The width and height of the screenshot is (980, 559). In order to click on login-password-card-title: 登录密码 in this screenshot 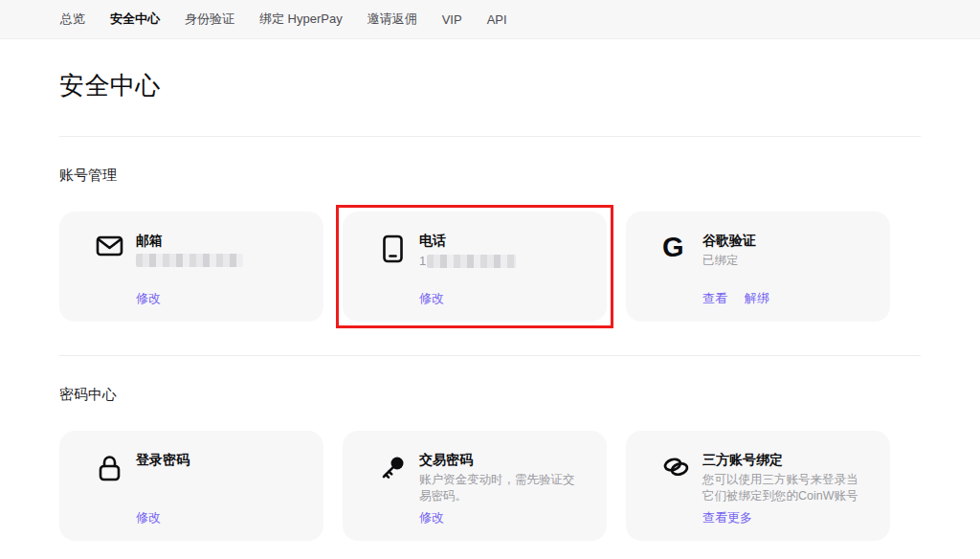, I will do `click(219, 459)`.